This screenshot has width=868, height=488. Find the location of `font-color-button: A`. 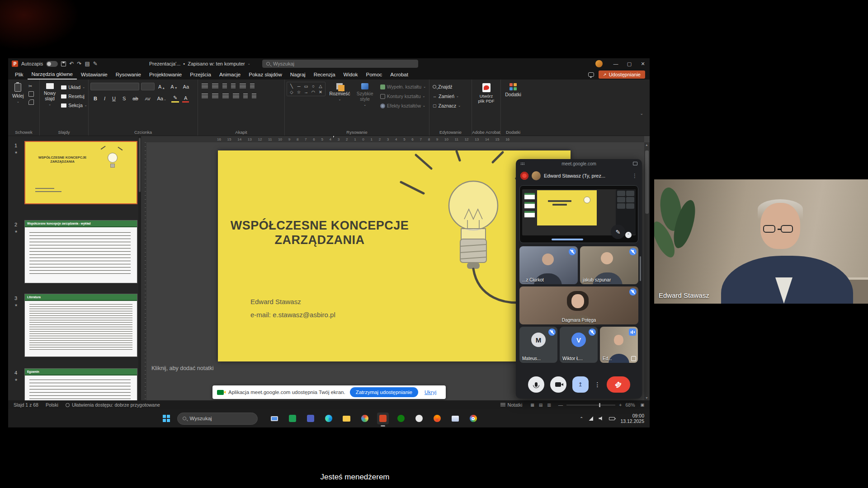

font-color-button: A is located at coordinates (185, 99).